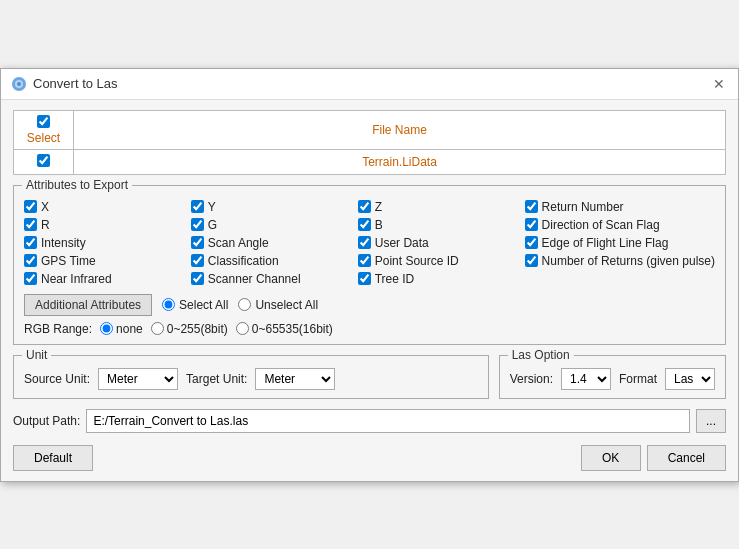 Image resolution: width=739 pixels, height=549 pixels. What do you see at coordinates (364, 242) in the screenshot?
I see `attr-checkbox-user-data` at bounding box center [364, 242].